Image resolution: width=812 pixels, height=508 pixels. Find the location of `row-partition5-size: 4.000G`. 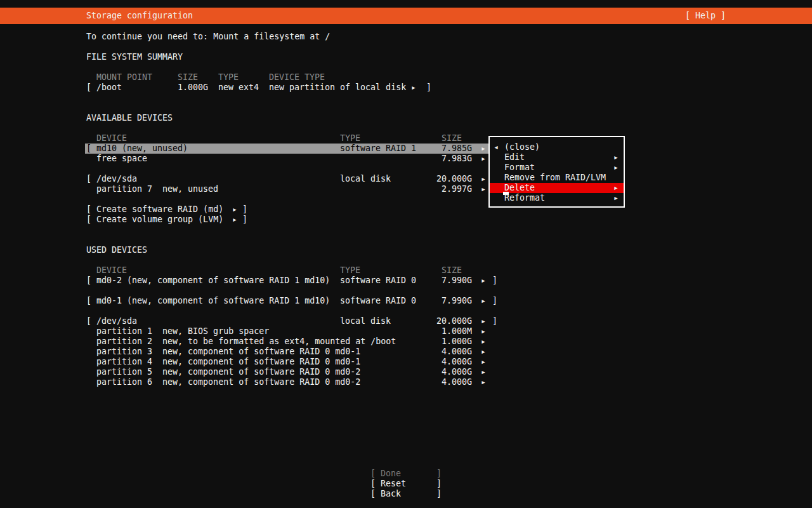

row-partition5-size: 4.000G is located at coordinates (434, 372).